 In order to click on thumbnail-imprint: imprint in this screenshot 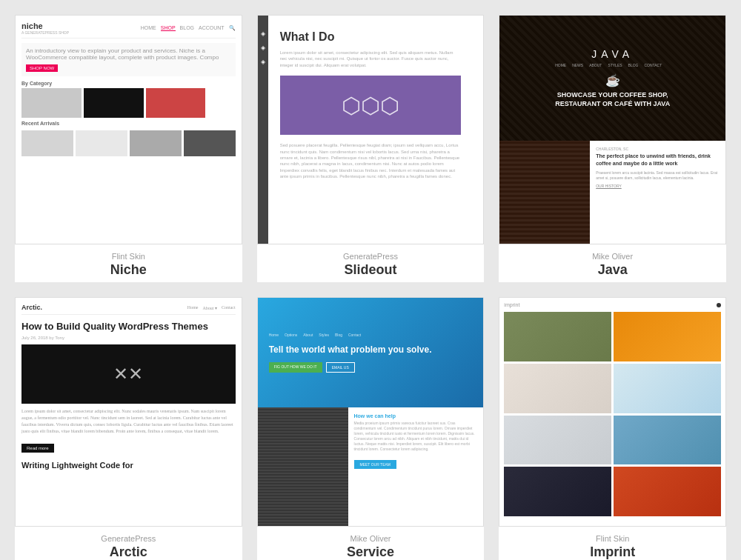, I will do `click(612, 412)`.